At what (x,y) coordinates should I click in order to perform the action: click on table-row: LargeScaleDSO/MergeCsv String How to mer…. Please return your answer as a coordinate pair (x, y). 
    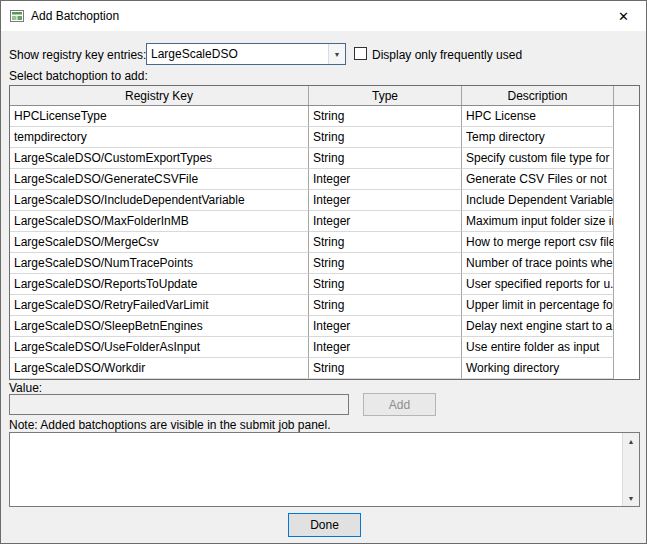
    Looking at the image, I should click on (324, 242).